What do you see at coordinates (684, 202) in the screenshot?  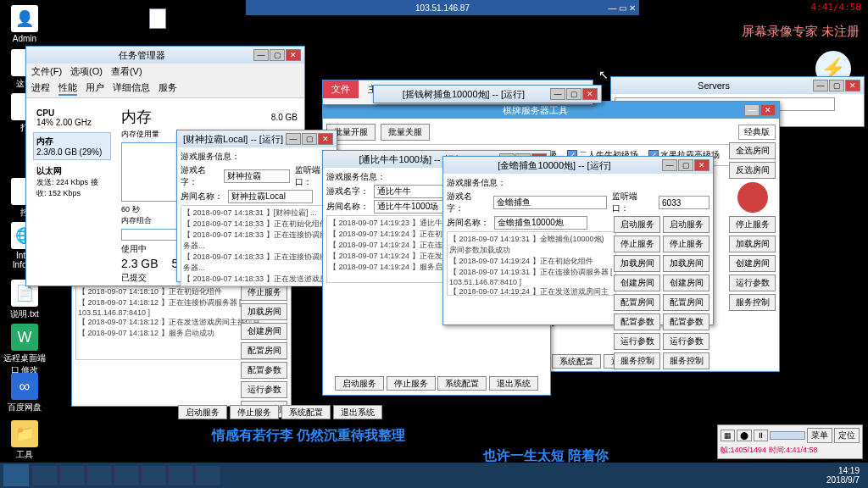 I see `port-input` at bounding box center [684, 202].